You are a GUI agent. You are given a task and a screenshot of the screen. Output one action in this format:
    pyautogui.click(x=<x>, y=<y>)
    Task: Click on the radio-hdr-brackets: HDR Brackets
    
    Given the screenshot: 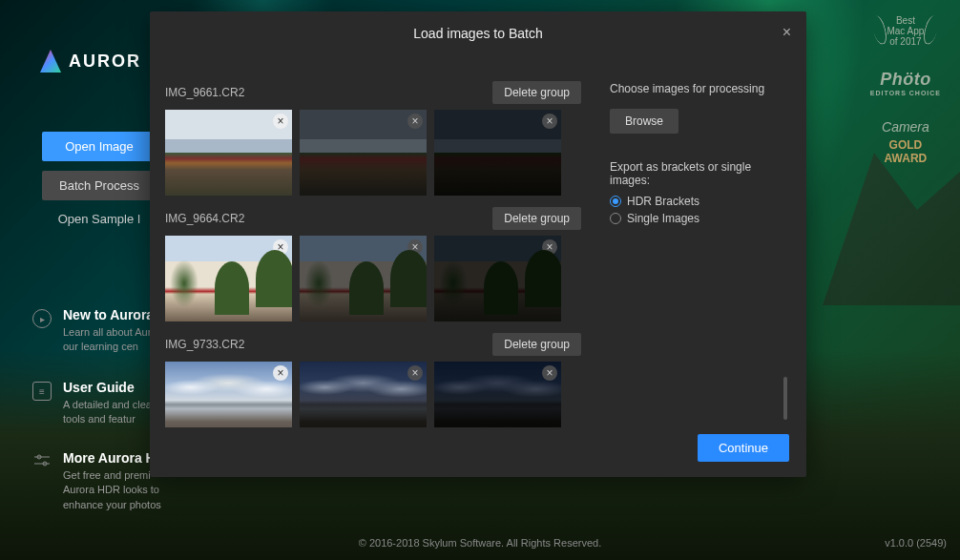 What is the action you would take?
    pyautogui.click(x=700, y=201)
    